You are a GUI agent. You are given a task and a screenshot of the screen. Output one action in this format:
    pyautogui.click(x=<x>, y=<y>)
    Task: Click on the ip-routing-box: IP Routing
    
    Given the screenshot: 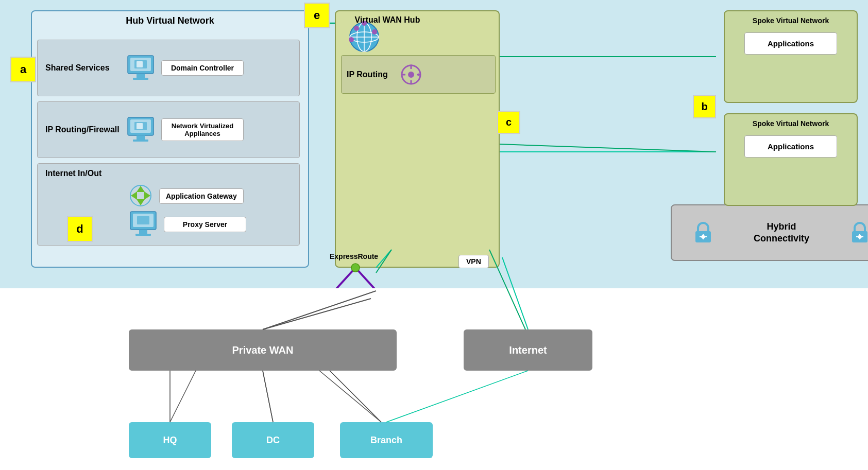 What is the action you would take?
    pyautogui.click(x=418, y=74)
    